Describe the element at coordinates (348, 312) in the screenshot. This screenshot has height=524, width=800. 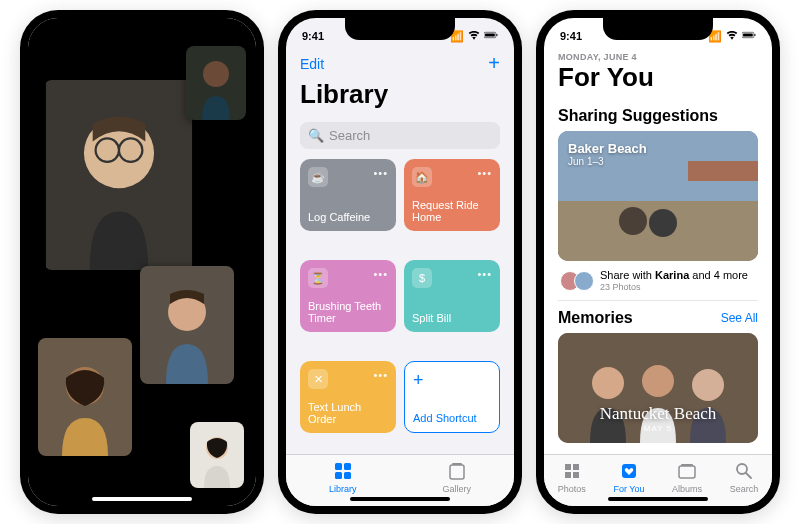
I see `tile-label: Brushing Teeth Timer` at that location.